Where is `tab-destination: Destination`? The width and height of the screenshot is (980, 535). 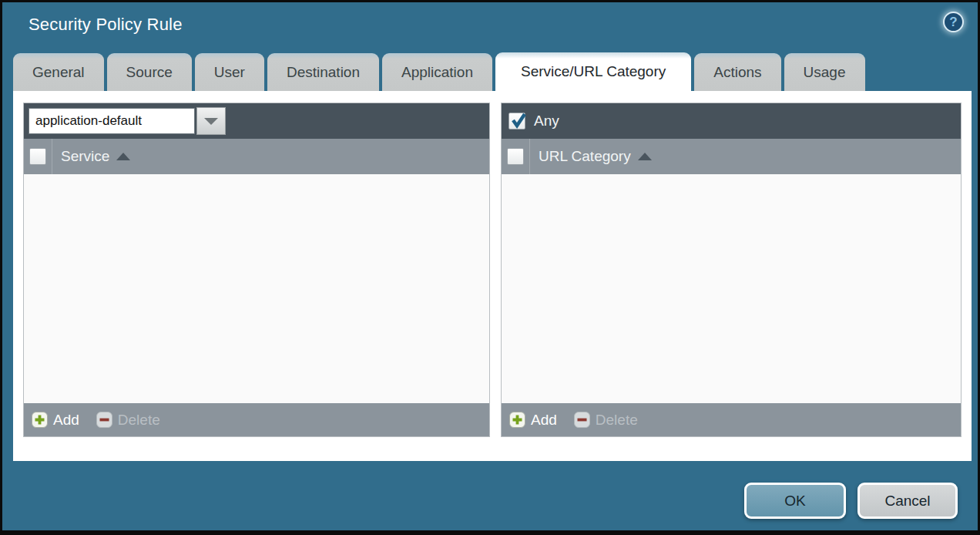
tab-destination: Destination is located at coordinates (324, 72).